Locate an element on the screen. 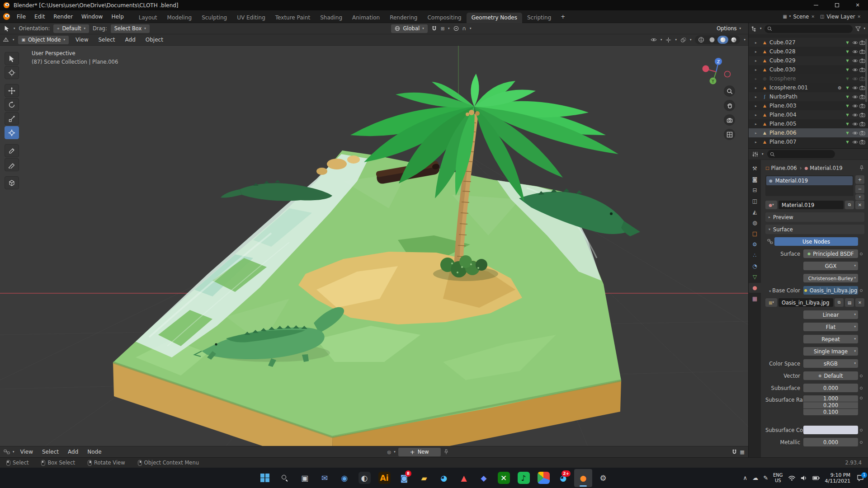 This screenshot has height=488, width=868. start-button is located at coordinates (265, 478).